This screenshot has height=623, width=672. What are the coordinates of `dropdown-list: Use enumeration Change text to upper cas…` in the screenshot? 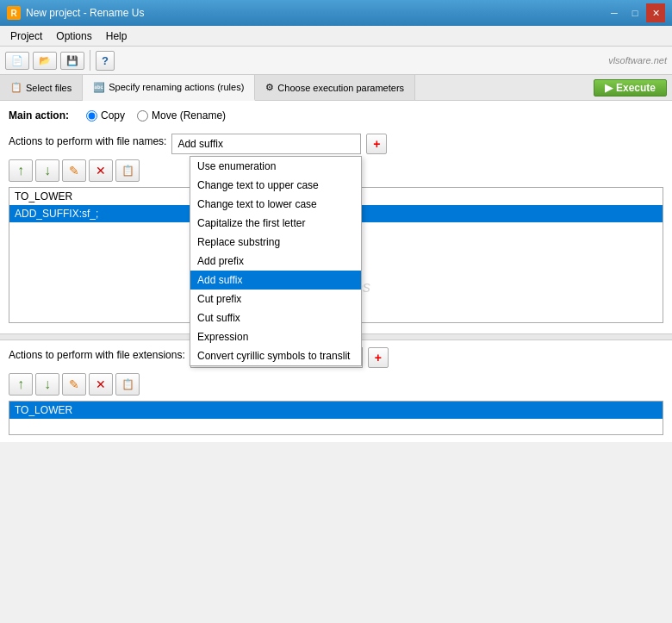 It's located at (276, 261).